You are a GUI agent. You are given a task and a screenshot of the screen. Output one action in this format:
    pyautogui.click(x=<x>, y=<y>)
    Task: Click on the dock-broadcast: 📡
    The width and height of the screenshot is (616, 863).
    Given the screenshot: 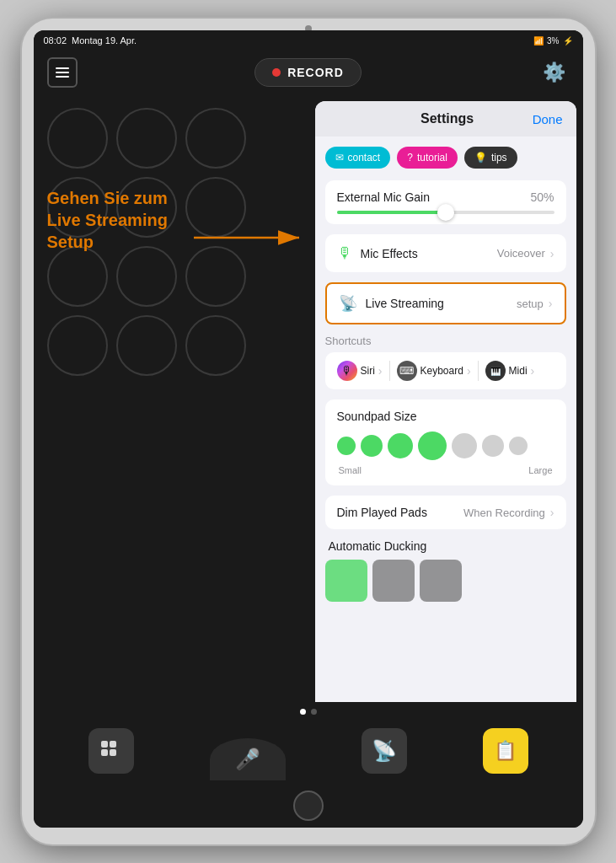 What is the action you would take?
    pyautogui.click(x=384, y=751)
    